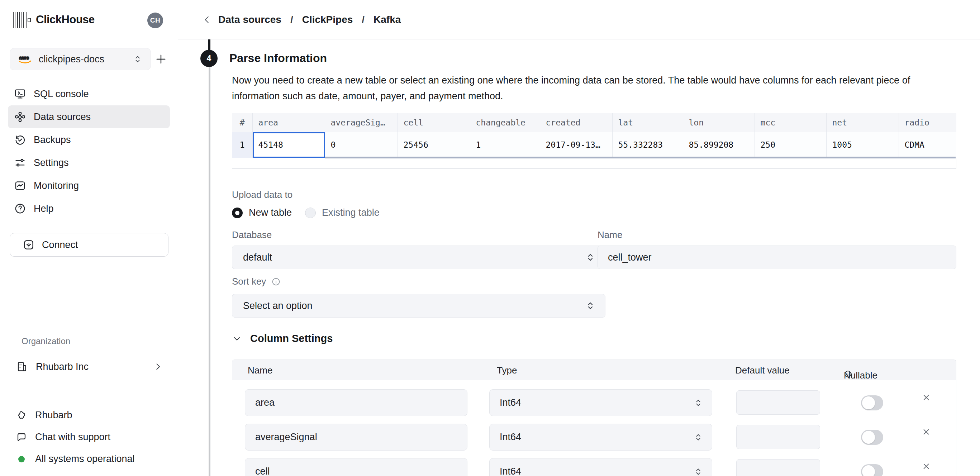 Image resolution: width=980 pixels, height=476 pixels. What do you see at coordinates (594, 141) in the screenshot?
I see `data-preview-table: #areaaverageSig…cellchangeablecreatedlat…` at bounding box center [594, 141].